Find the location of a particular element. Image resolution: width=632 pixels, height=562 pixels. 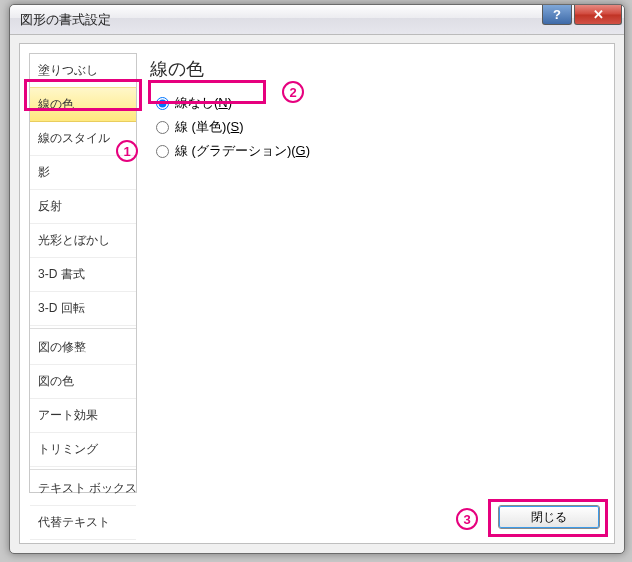

radio-label: 線 (グラデーション)(G) is located at coordinates (242, 151).